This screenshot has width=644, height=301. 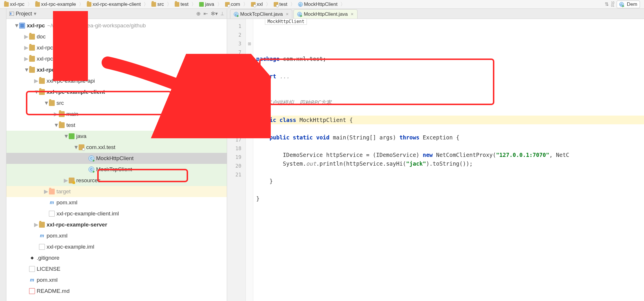 I want to click on breadcrumb-item: xxl-rpc-example, so click(x=56, y=4).